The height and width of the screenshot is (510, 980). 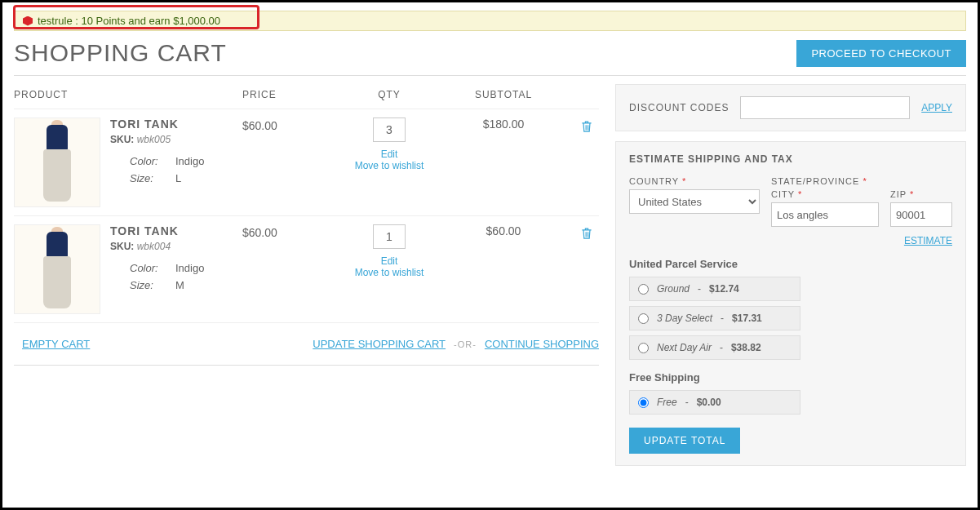 I want to click on col-qty: QTY, so click(x=389, y=95).